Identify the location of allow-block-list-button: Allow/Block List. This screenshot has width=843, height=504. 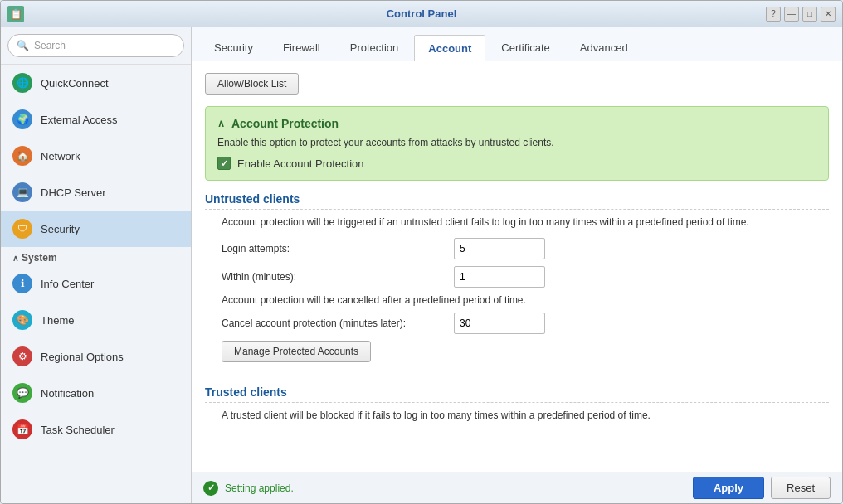
(252, 84).